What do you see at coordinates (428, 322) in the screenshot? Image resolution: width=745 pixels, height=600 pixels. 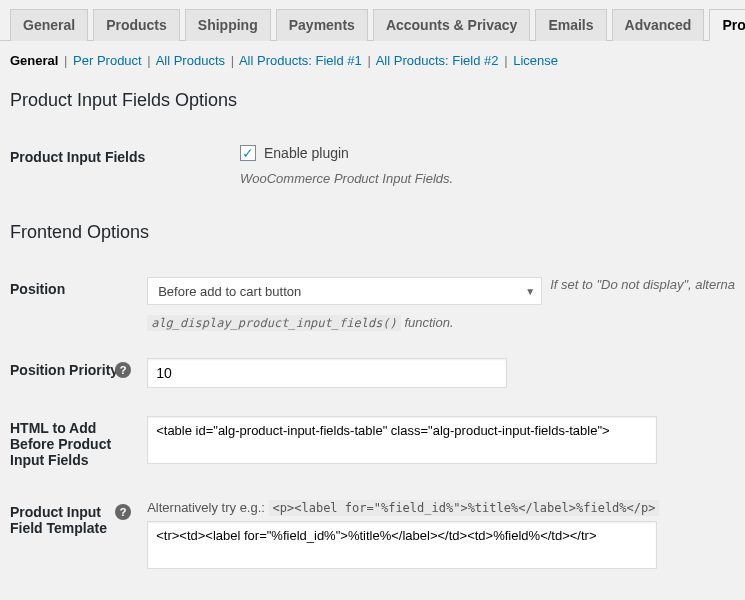 I see `position-hint-suffix: function.` at bounding box center [428, 322].